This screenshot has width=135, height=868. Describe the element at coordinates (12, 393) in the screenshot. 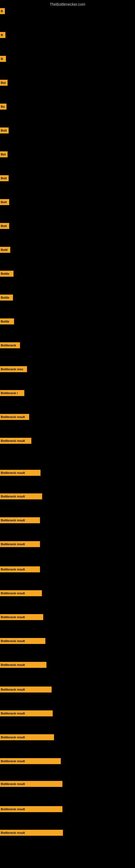

I see `bar-item: Bottleneck r` at that location.